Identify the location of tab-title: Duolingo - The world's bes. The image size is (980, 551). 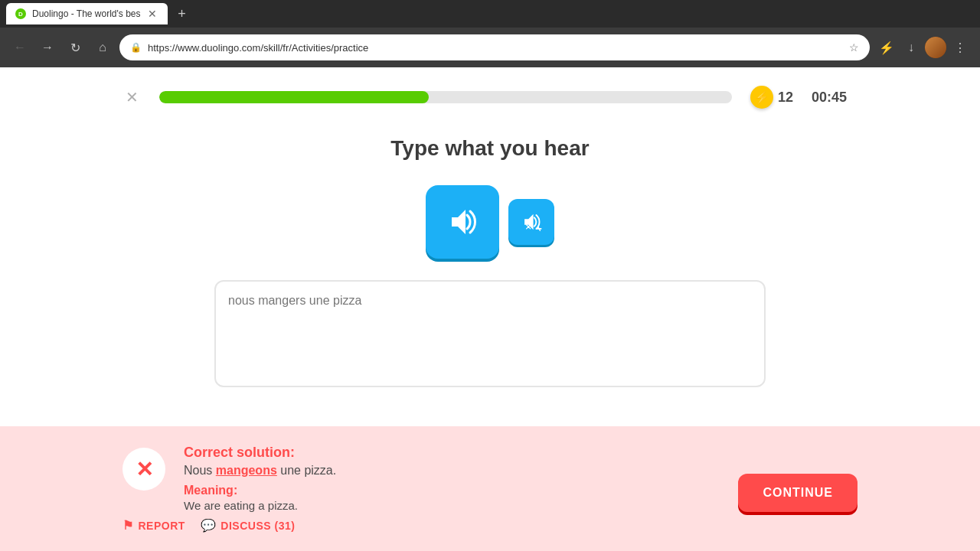
(86, 14).